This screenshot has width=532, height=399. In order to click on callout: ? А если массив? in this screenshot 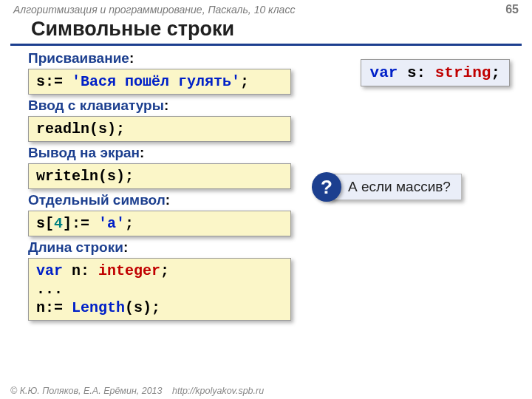, I will do `click(387, 187)`.